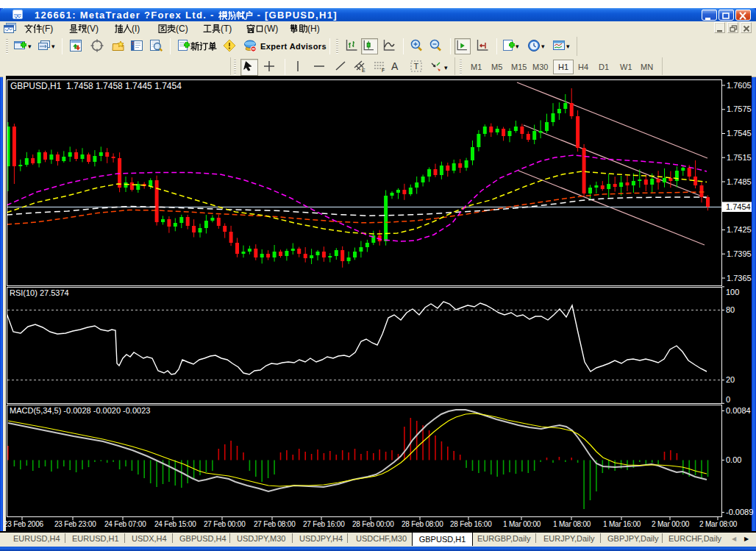 Image resolution: width=756 pixels, height=551 pixels. Describe the element at coordinates (422, 524) in the screenshot. I see `svg-text: 28 Feb 08:00` at that location.